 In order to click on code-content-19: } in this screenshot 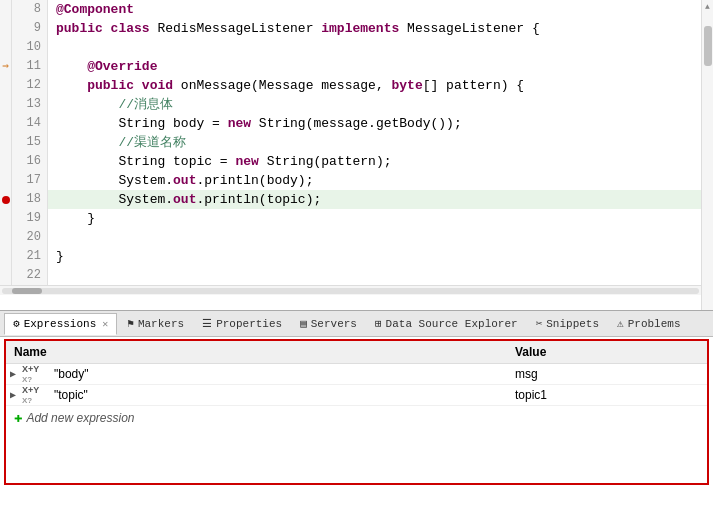, I will do `click(374, 218)`.